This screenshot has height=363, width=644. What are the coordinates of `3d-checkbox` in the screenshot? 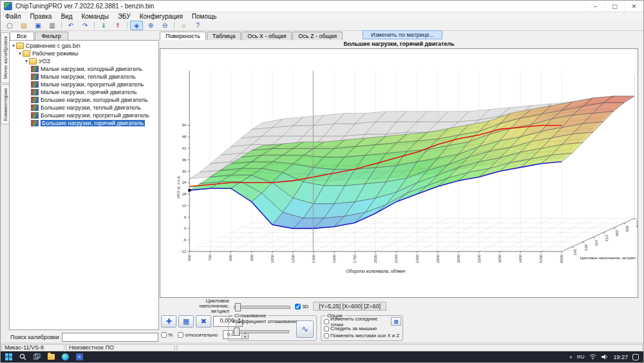 It's located at (298, 307).